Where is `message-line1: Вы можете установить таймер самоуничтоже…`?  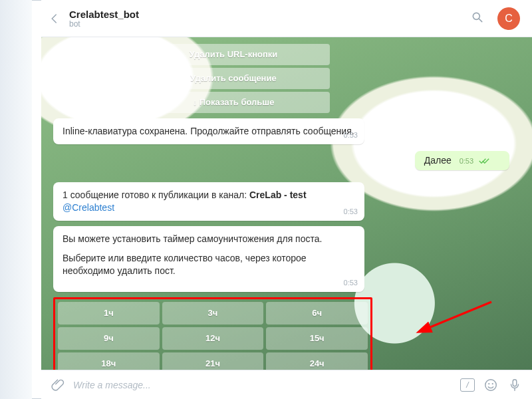
message-line1: Вы можете установить таймер самоуничтоже… is located at coordinates (209, 239).